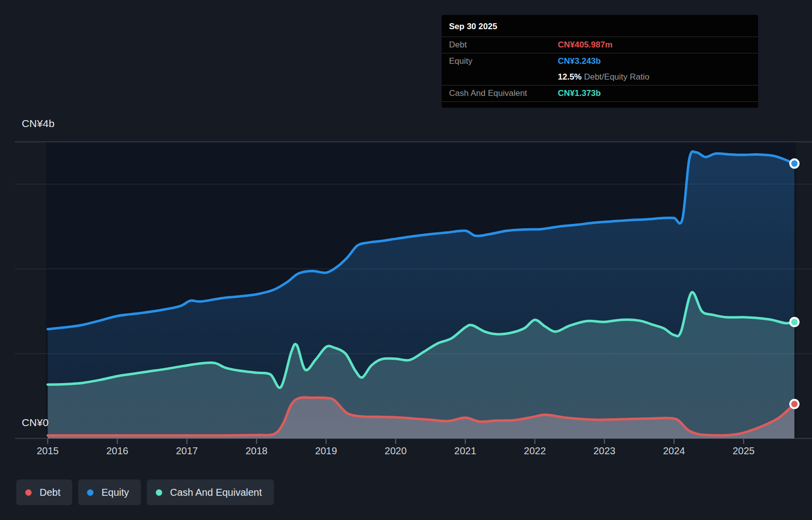 The height and width of the screenshot is (520, 812). Describe the element at coordinates (38, 124) in the screenshot. I see `y-axis-max-label: CN¥4b` at that location.